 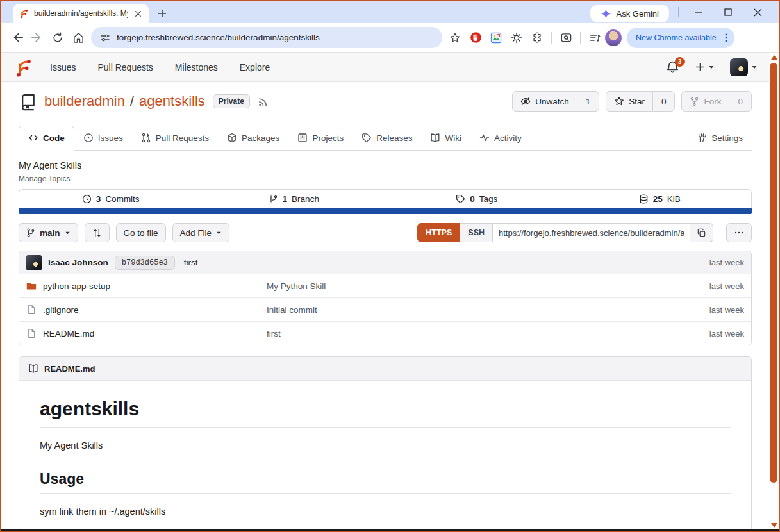 I want to click on user-menu-button, so click(x=743, y=67).